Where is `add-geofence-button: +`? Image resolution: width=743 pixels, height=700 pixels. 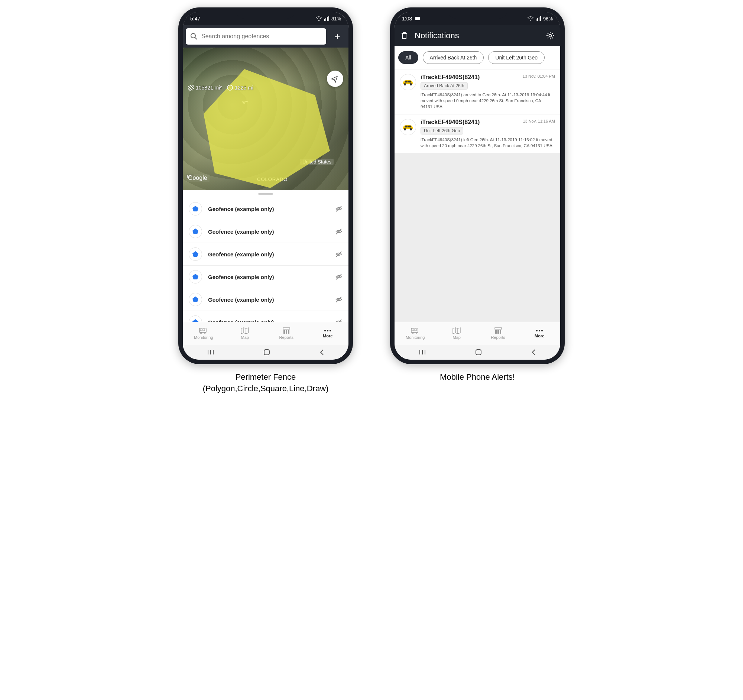
add-geofence-button: + is located at coordinates (337, 37).